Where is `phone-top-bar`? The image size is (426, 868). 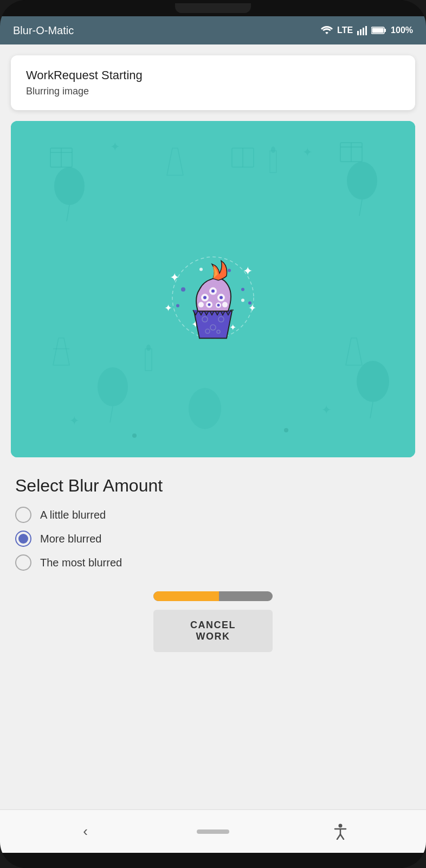 phone-top-bar is located at coordinates (213, 8).